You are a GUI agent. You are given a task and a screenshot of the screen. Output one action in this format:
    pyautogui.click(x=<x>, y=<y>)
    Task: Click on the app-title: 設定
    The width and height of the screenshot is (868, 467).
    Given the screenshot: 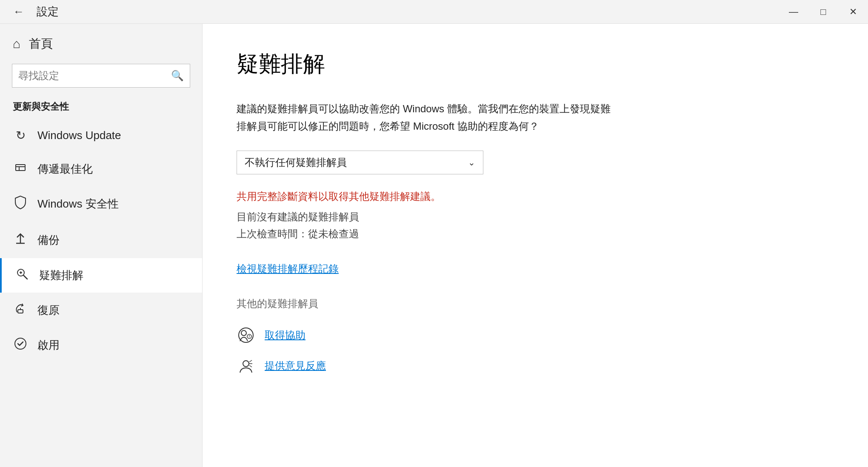 What is the action you would take?
    pyautogui.click(x=48, y=12)
    